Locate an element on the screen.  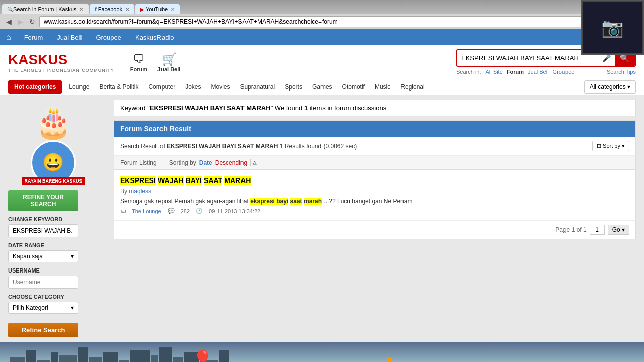
tab-label-fb: Facebook is located at coordinates (110, 9).